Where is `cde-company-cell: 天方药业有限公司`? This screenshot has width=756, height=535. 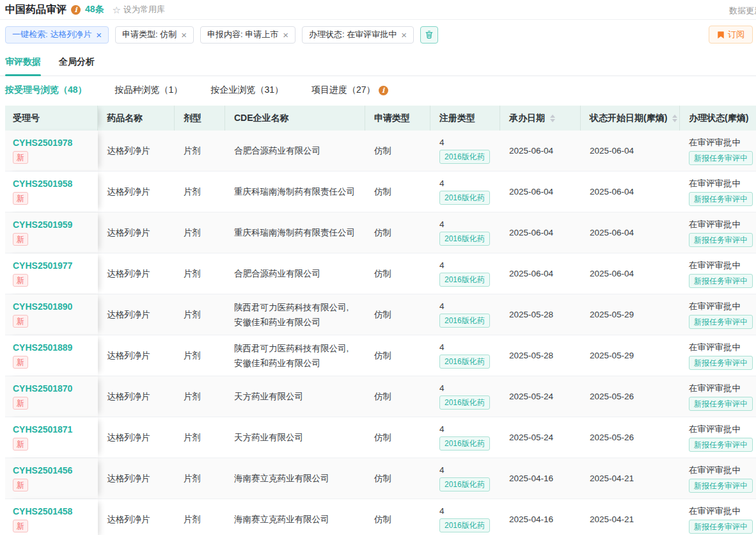
cde-company-cell: 天方药业有限公司 is located at coordinates (295, 397).